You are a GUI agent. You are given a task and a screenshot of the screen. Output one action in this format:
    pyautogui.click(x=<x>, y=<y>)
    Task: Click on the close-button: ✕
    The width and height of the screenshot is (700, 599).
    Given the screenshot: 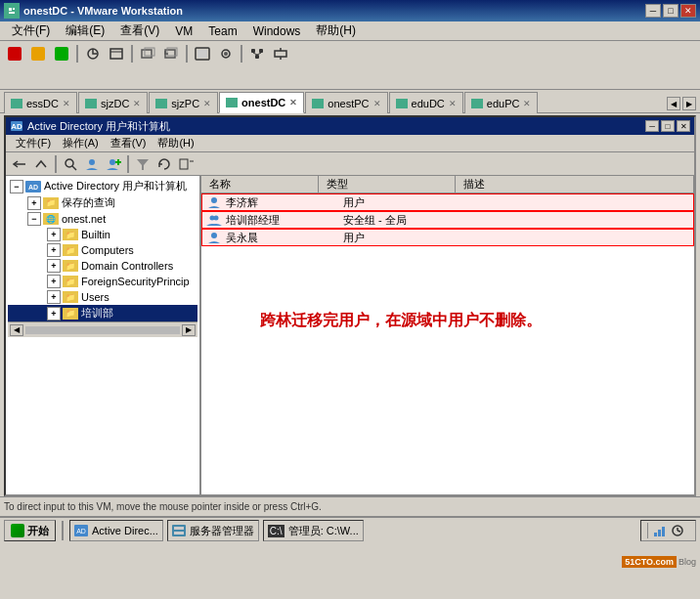 What is the action you would take?
    pyautogui.click(x=688, y=11)
    